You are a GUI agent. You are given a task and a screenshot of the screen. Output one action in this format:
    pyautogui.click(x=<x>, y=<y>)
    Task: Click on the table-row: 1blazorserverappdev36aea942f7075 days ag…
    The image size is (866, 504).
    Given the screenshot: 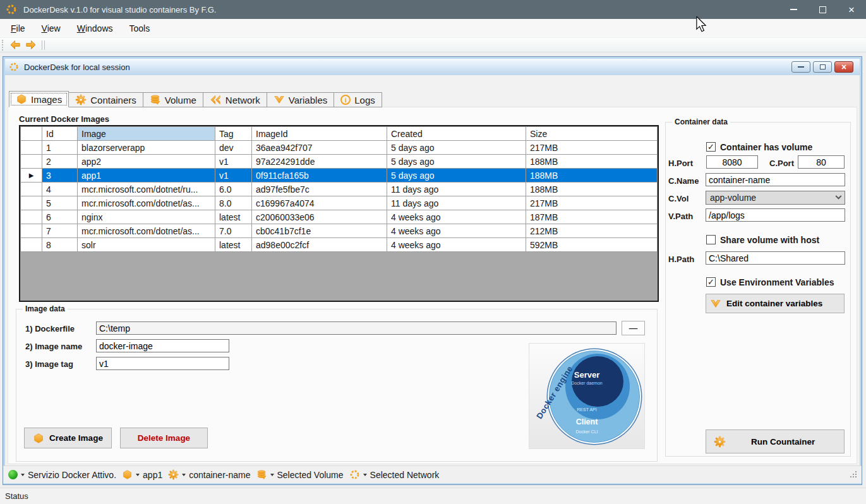 What is the action you would take?
    pyautogui.click(x=339, y=148)
    